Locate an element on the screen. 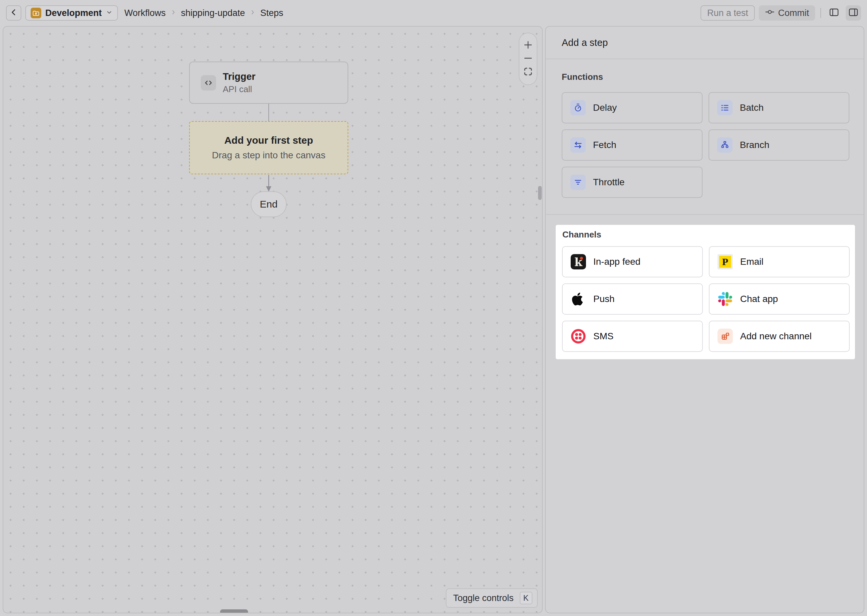 The image size is (867, 616). vertical-scrollbar-thumb is located at coordinates (540, 193).